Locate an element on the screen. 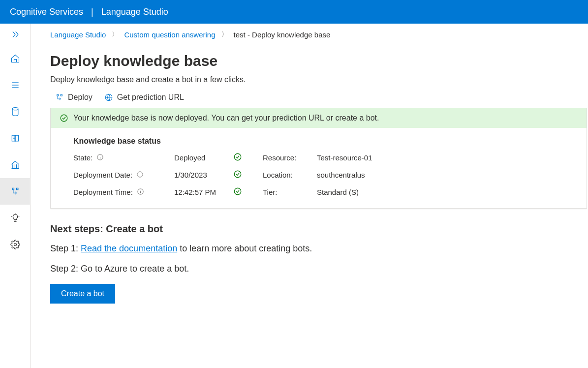 This screenshot has height=368, width=588. breadcrumb-link-qa: Custom question answering is located at coordinates (169, 34).